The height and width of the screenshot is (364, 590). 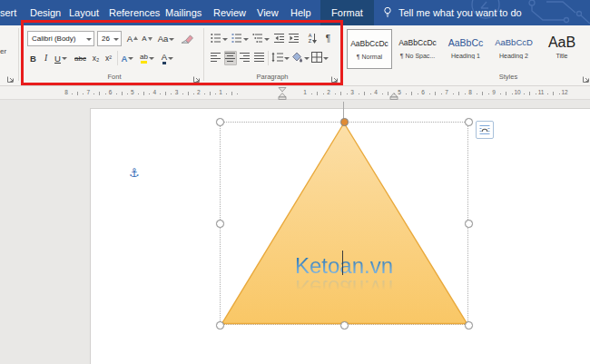 What do you see at coordinates (220, 223) in the screenshot?
I see `handle-middle-left` at bounding box center [220, 223].